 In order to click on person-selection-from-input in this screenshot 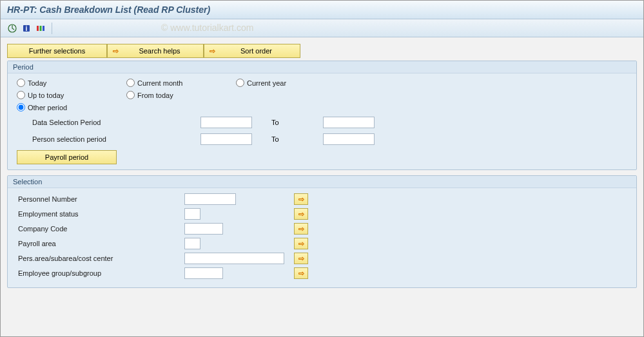, I will do `click(226, 139)`.